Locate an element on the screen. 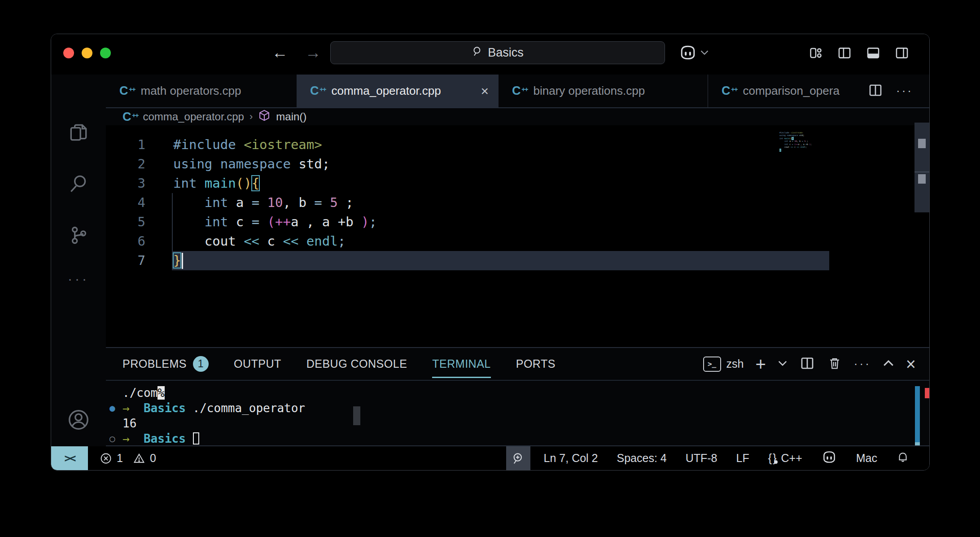 This screenshot has width=980, height=537. source-control-icon is located at coordinates (79, 236).